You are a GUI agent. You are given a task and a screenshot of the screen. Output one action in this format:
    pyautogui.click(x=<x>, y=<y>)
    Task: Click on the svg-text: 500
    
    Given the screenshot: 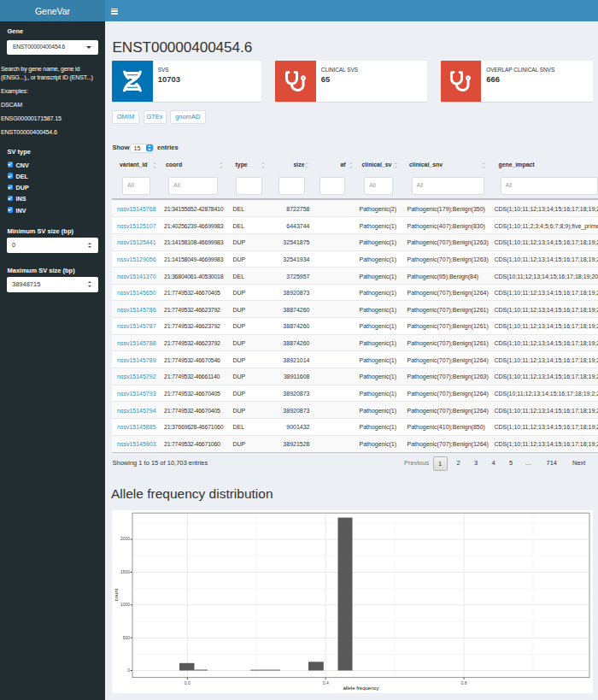 What is the action you would take?
    pyautogui.click(x=126, y=638)
    